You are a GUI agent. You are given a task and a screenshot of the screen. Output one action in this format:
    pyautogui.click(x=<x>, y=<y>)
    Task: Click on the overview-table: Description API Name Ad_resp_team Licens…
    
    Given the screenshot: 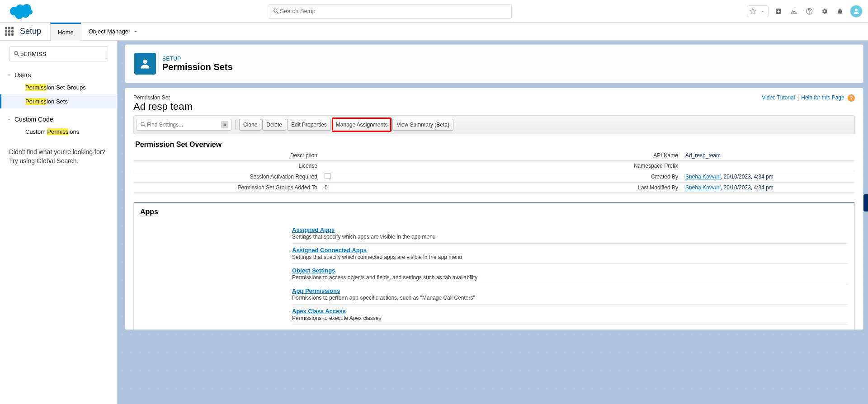 What is the action you would take?
    pyautogui.click(x=494, y=172)
    